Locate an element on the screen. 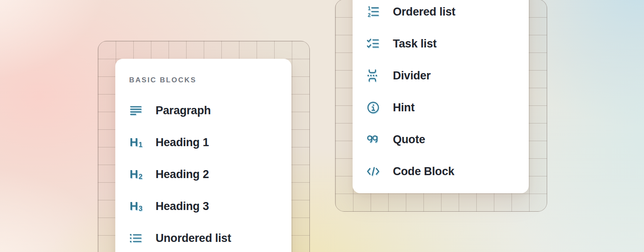 Image resolution: width=644 pixels, height=252 pixels. heading-3-icon: H3 is located at coordinates (136, 206).